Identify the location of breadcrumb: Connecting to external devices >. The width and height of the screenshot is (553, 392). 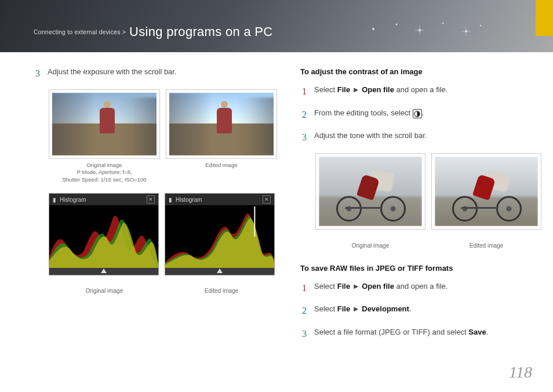
(80, 32).